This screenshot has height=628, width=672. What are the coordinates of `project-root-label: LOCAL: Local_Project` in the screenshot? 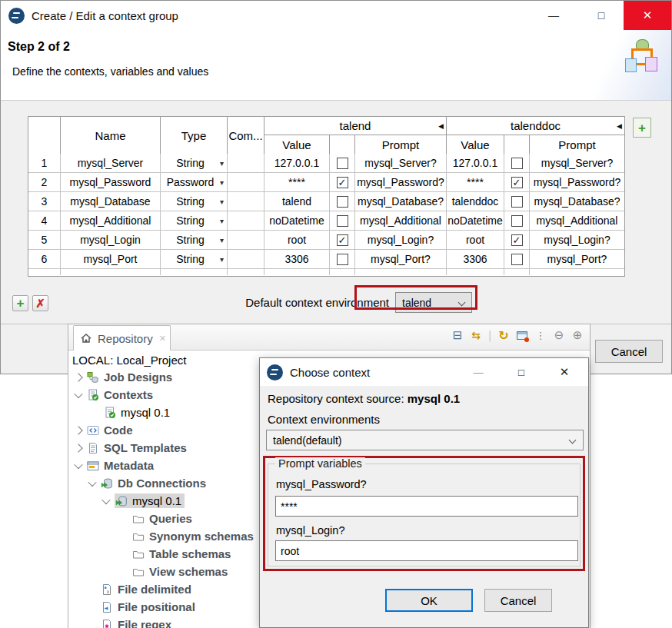 It's located at (129, 360).